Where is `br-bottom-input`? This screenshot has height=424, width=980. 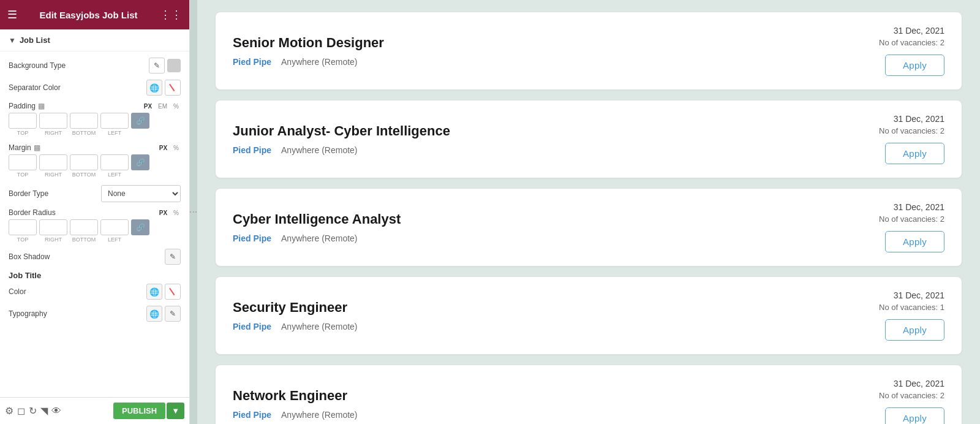 br-bottom-input is located at coordinates (84, 227).